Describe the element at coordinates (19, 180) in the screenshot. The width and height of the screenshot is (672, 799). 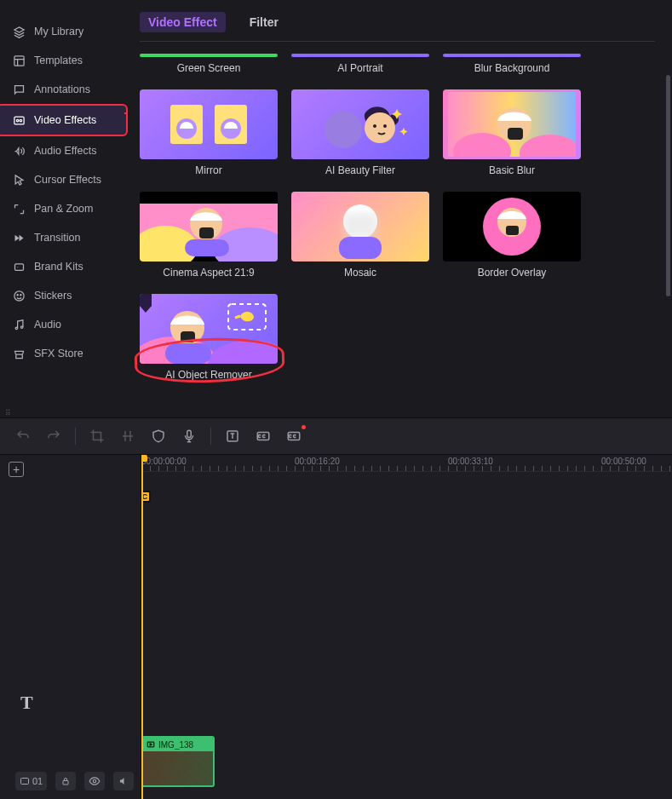
I see `cursor-fx-icon` at that location.